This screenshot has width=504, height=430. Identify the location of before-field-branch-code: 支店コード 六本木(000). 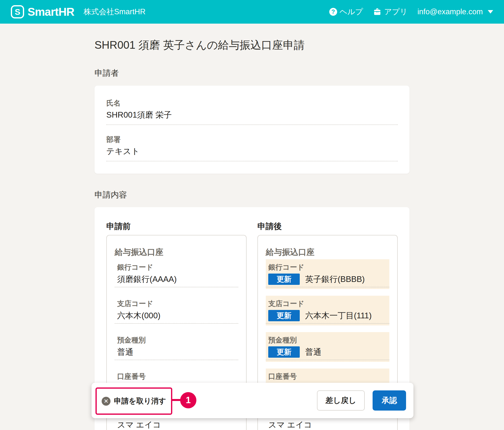
(176, 314).